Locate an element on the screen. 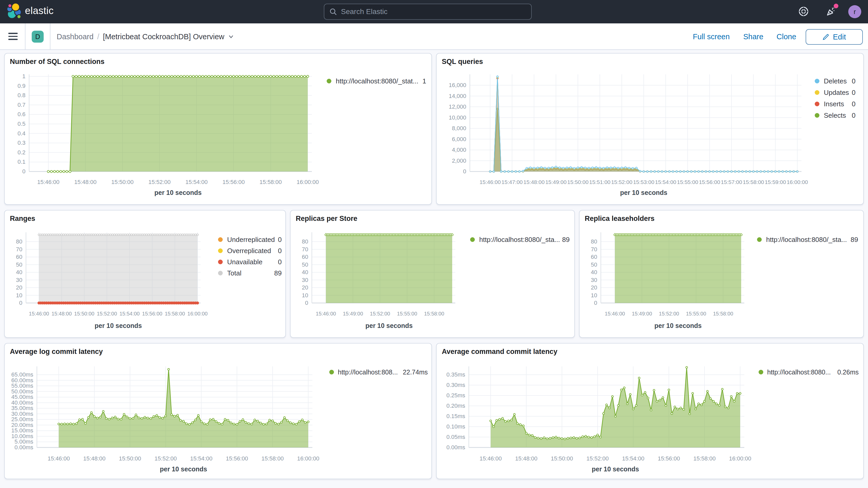 The width and height of the screenshot is (868, 488). svg-text: http://localhost:808... is located at coordinates (368, 372).